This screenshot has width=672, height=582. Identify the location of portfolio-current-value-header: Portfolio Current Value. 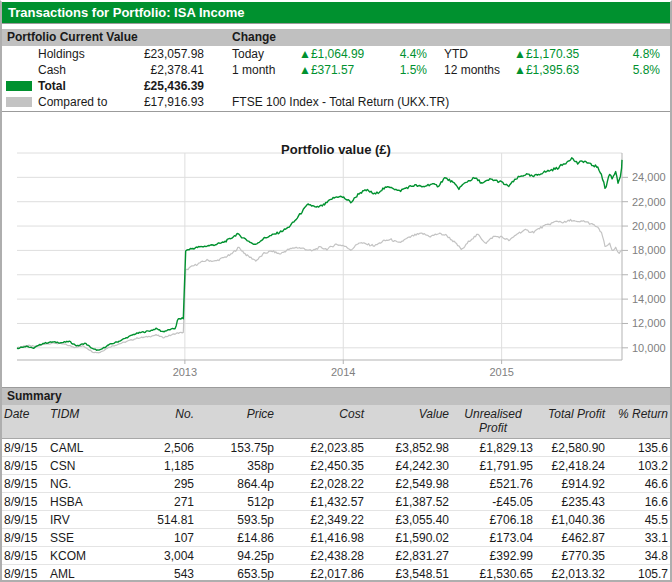
(70, 37).